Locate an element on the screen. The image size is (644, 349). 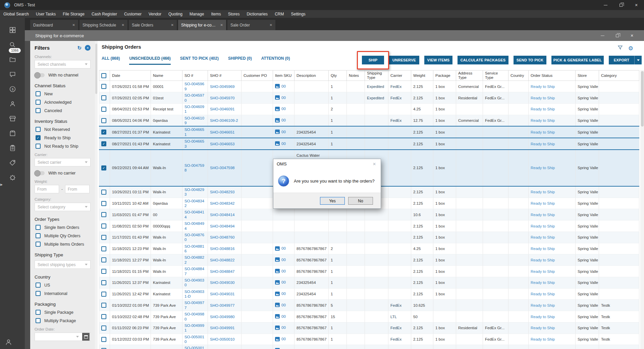
sho-link: SHO-0045970 is located at coordinates (222, 98).